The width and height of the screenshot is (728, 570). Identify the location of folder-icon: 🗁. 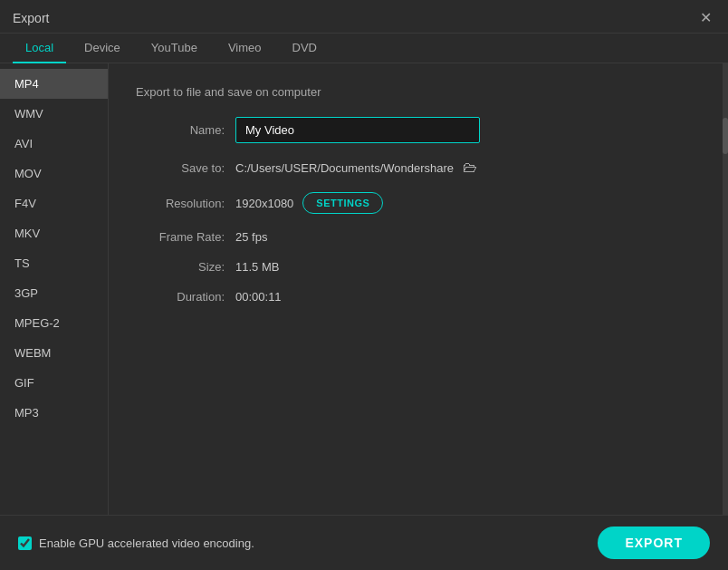
(470, 168).